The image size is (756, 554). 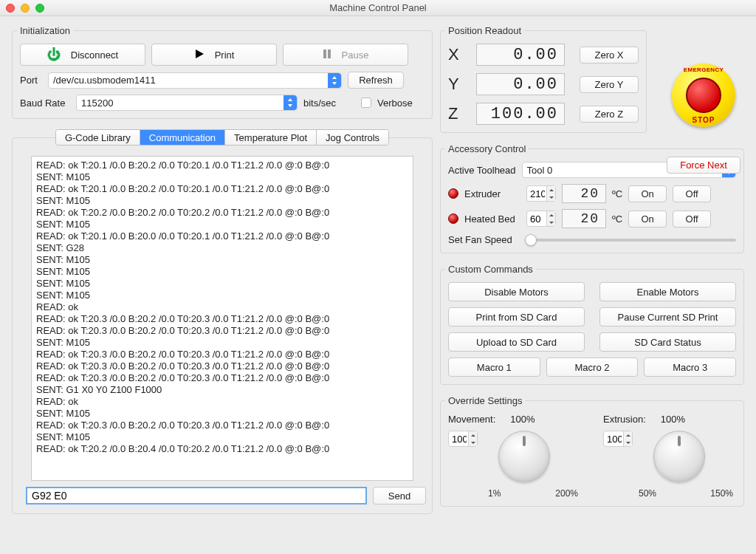 What do you see at coordinates (472, 420) in the screenshot?
I see `movement-label: Movement:` at bounding box center [472, 420].